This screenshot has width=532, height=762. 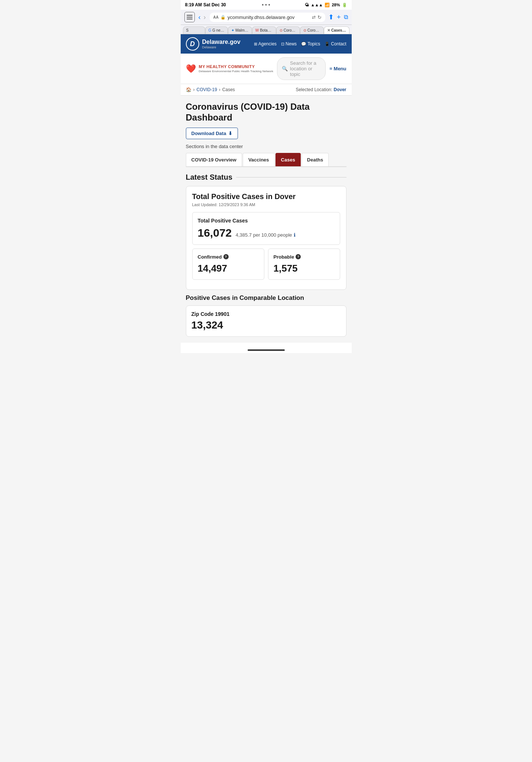 What do you see at coordinates (266, 348) in the screenshot?
I see `home-indicator` at bounding box center [266, 348].